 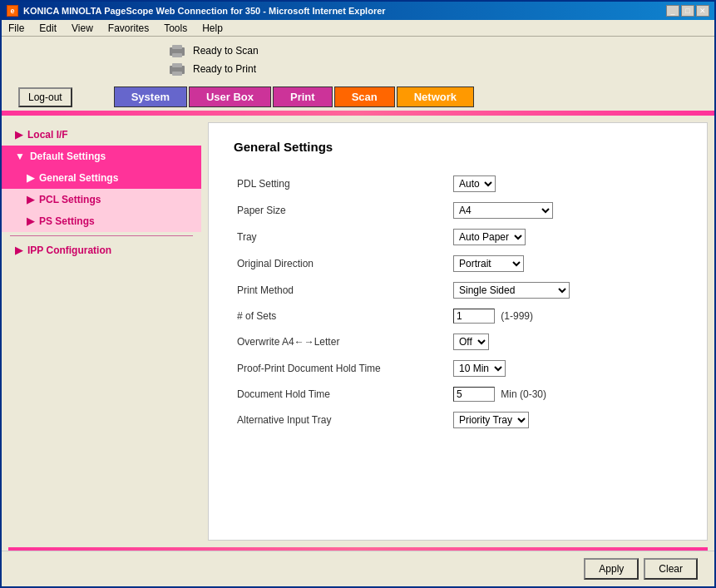 I want to click on field-label-overwrite: Overwrite A4←→Letter, so click(x=342, y=342).